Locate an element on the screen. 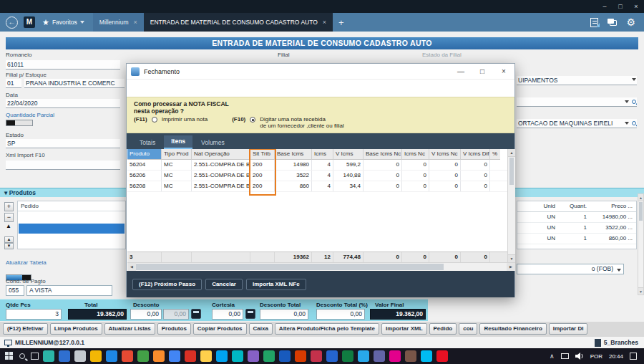 This screenshot has height=364, width=644. desconto-field: 0,00 is located at coordinates (146, 314).